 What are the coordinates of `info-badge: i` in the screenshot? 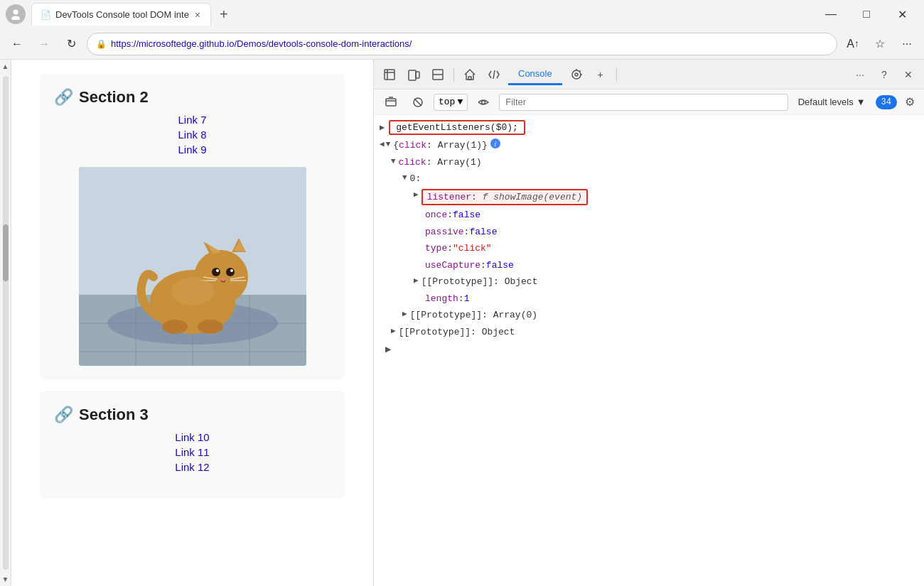 It's located at (495, 143).